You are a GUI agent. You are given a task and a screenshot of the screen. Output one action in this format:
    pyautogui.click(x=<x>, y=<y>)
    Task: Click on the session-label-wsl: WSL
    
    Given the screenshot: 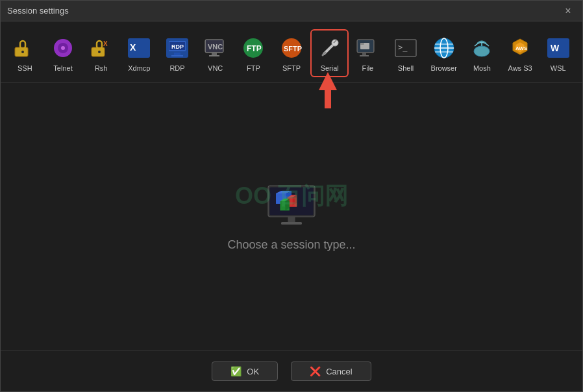 What is the action you would take?
    pyautogui.click(x=558, y=68)
    